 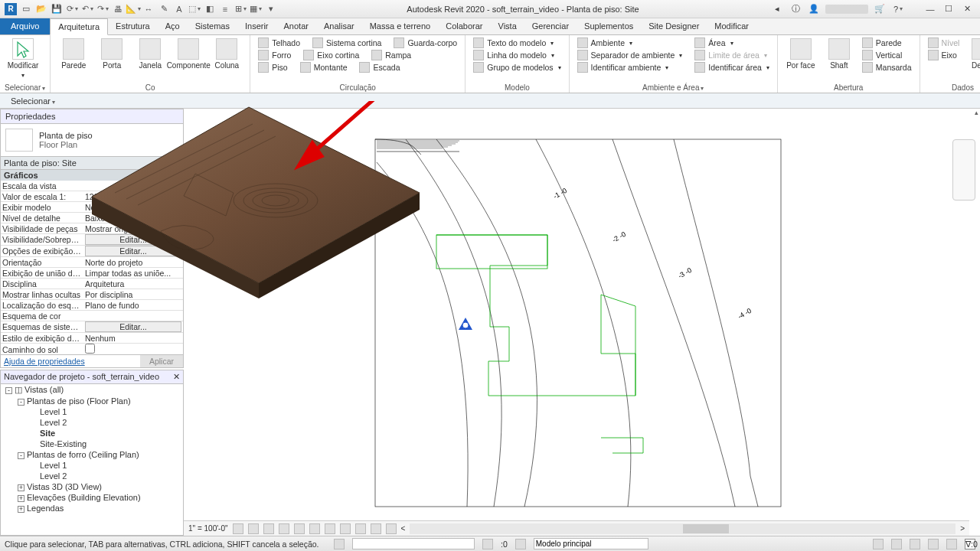 What do you see at coordinates (331, 55) in the screenshot?
I see `eixo-cortina-button: Eixo cortina` at bounding box center [331, 55].